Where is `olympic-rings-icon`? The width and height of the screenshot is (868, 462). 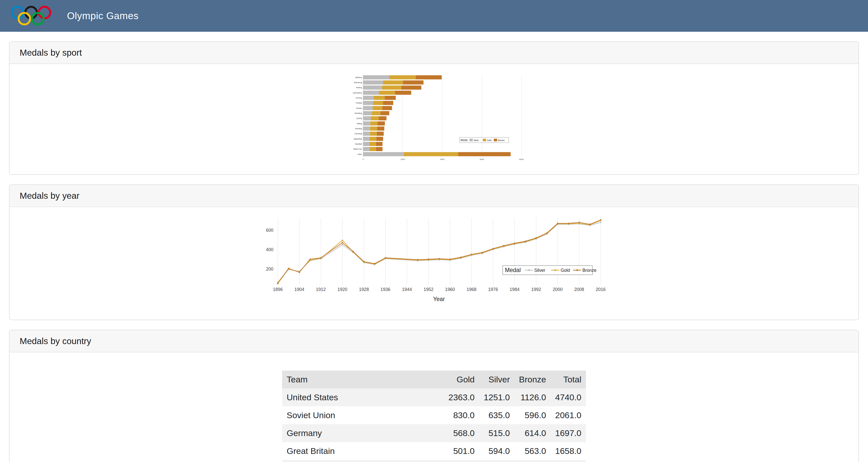
olympic-rings-icon is located at coordinates (33, 16).